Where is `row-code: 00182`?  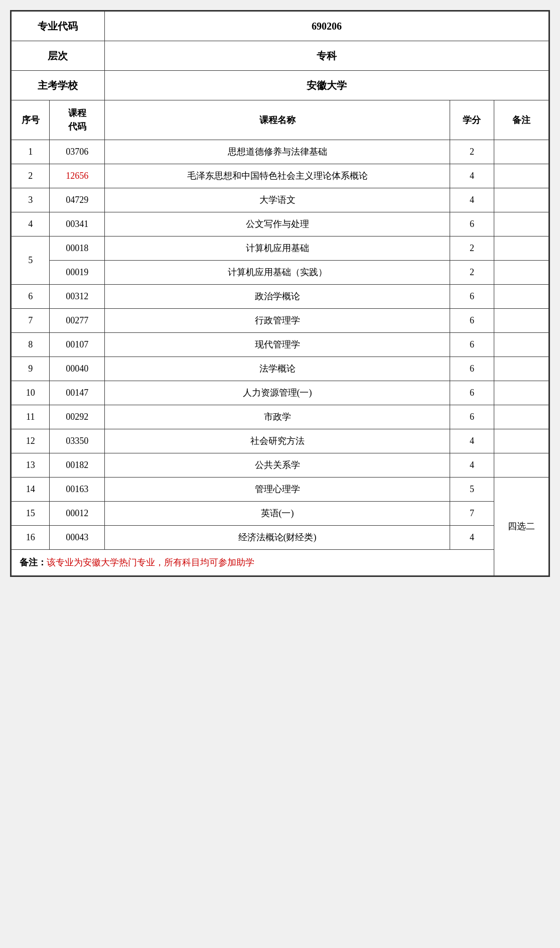 row-code: 00182 is located at coordinates (77, 465).